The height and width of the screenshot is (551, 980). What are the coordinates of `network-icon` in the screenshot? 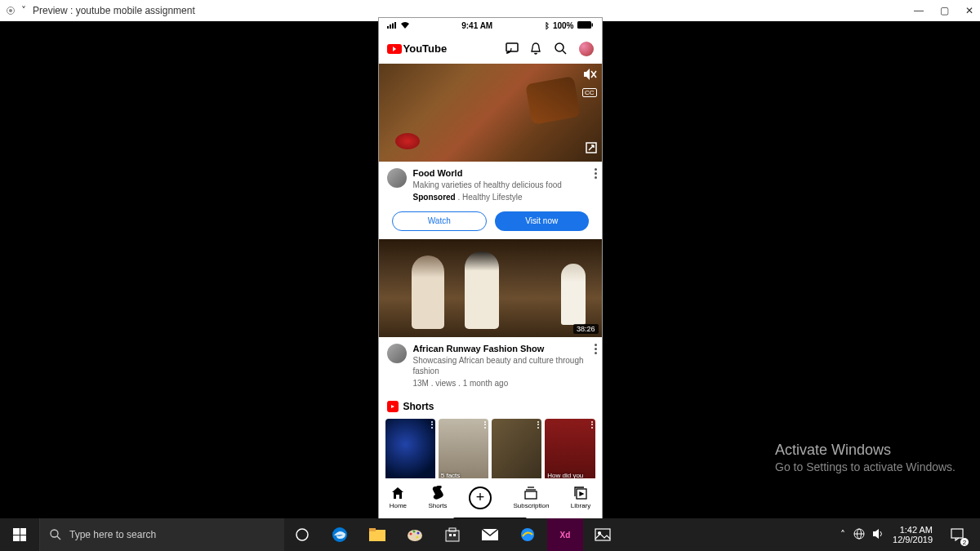 It's located at (859, 535).